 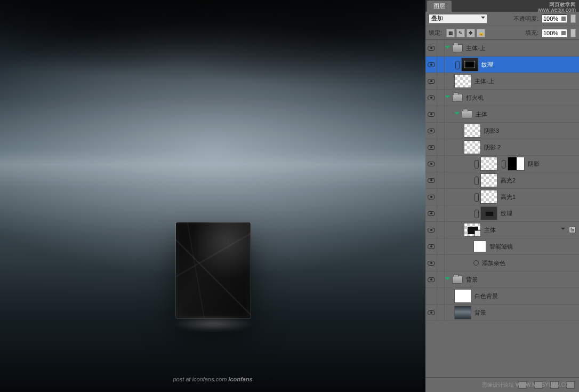 What do you see at coordinates (502, 114) in the screenshot?
I see `layer-row-g-body: 主体` at bounding box center [502, 114].